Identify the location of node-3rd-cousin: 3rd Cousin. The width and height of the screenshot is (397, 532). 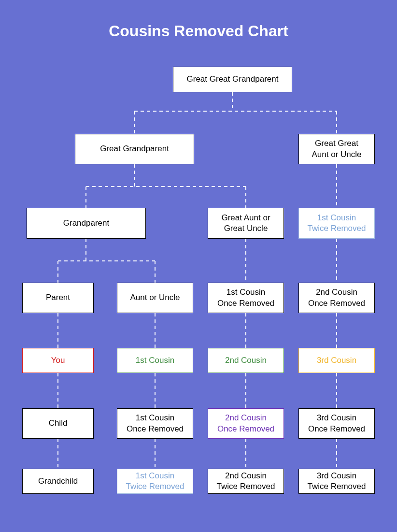
(337, 360).